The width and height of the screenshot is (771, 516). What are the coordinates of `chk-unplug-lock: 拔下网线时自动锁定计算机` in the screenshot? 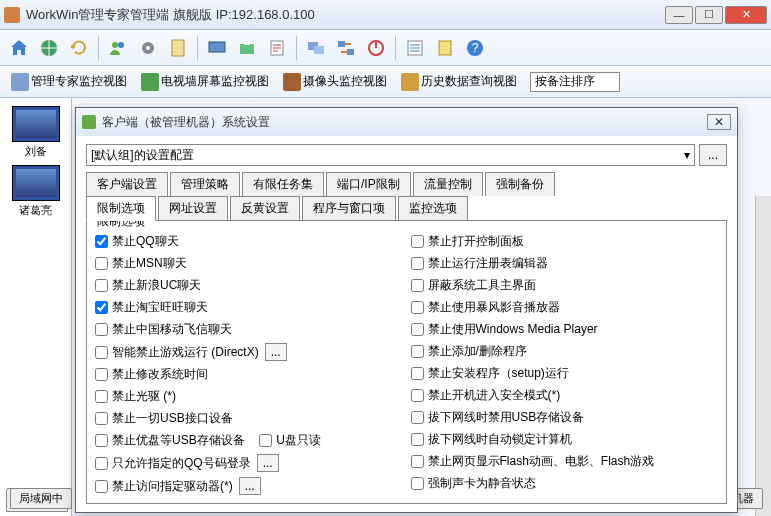 It's located at (565, 440).